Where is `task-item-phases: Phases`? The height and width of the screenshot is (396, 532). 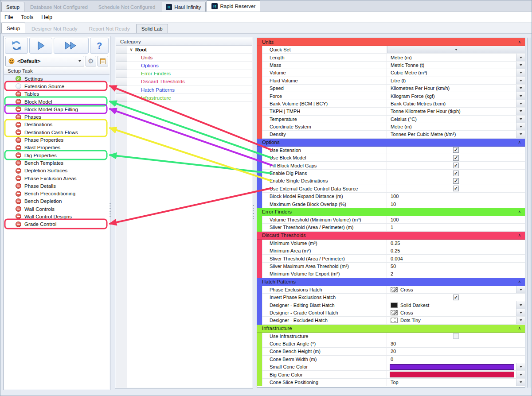 task-item-phases: Phases is located at coordinates (57, 117).